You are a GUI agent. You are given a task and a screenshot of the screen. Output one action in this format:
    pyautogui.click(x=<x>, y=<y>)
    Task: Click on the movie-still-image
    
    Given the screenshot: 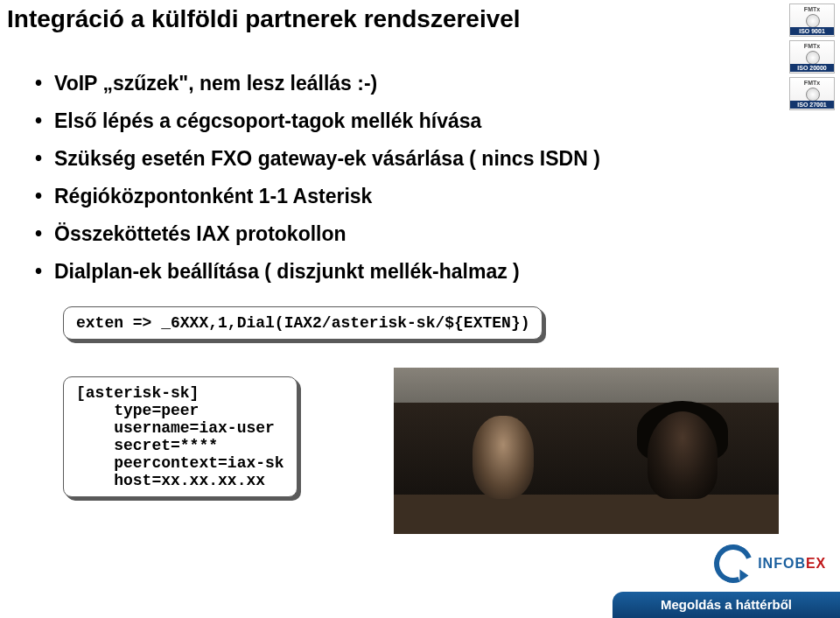 What is the action you would take?
    pyautogui.click(x=586, y=451)
    